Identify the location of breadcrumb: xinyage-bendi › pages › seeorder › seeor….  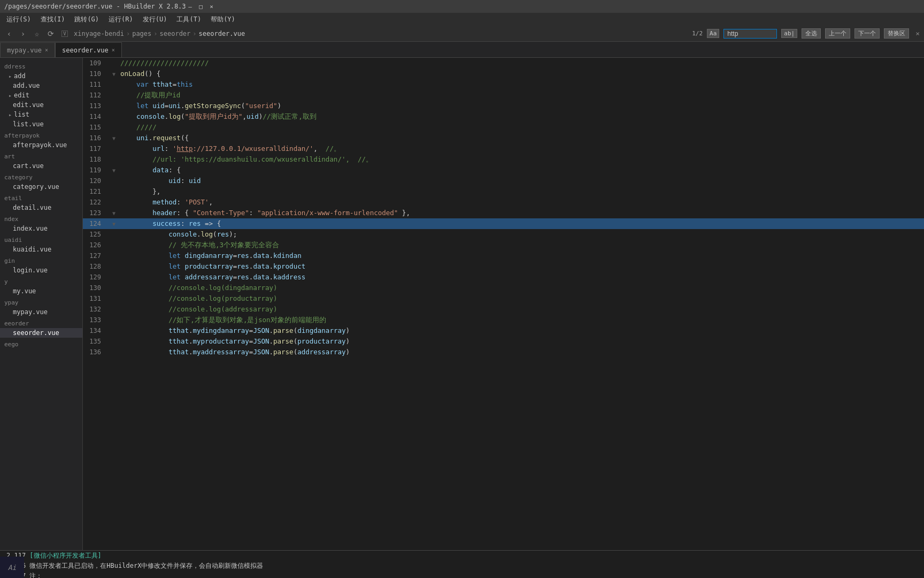
(381, 34).